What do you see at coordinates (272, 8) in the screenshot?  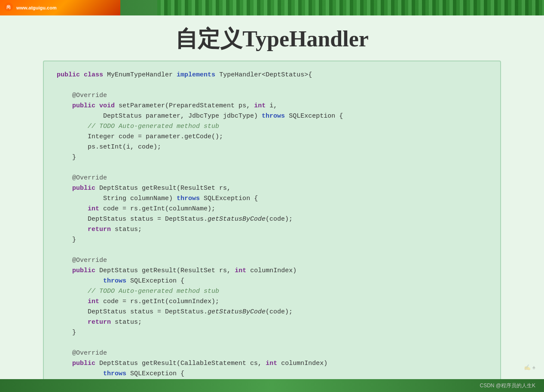 I see `top-banner: 尚 www.atguigu.com` at bounding box center [272, 8].